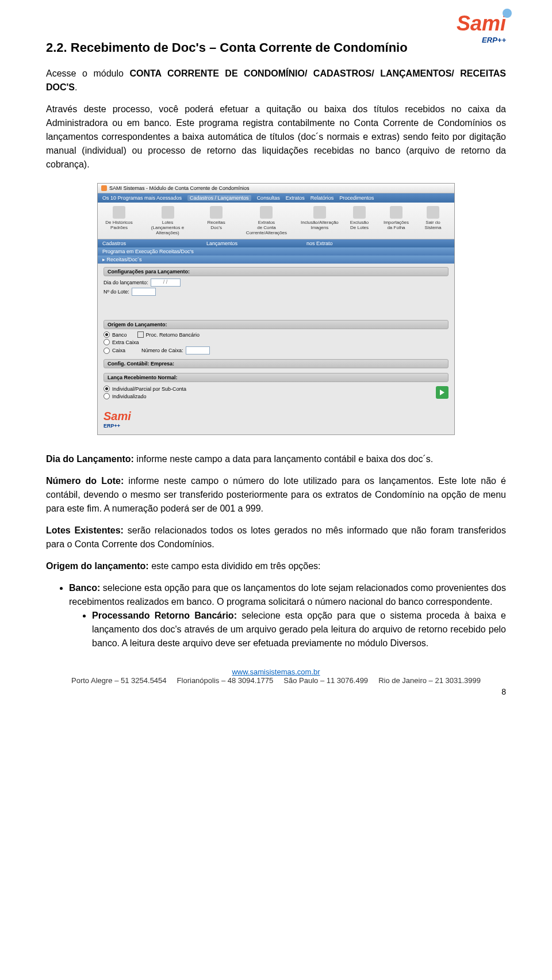  Describe the element at coordinates (119, 221) in the screenshot. I see `tool-historicos: De HistóricosPadrões` at that location.